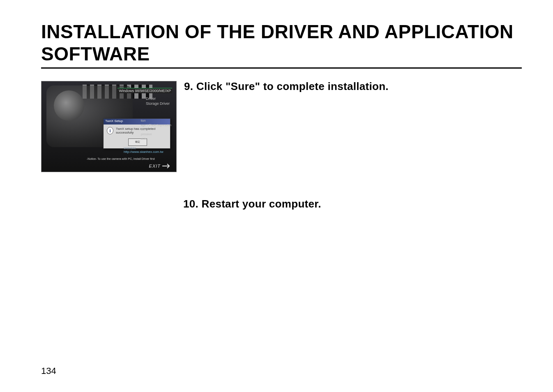  I want to click on app-list-item: uide, so click(156, 139).